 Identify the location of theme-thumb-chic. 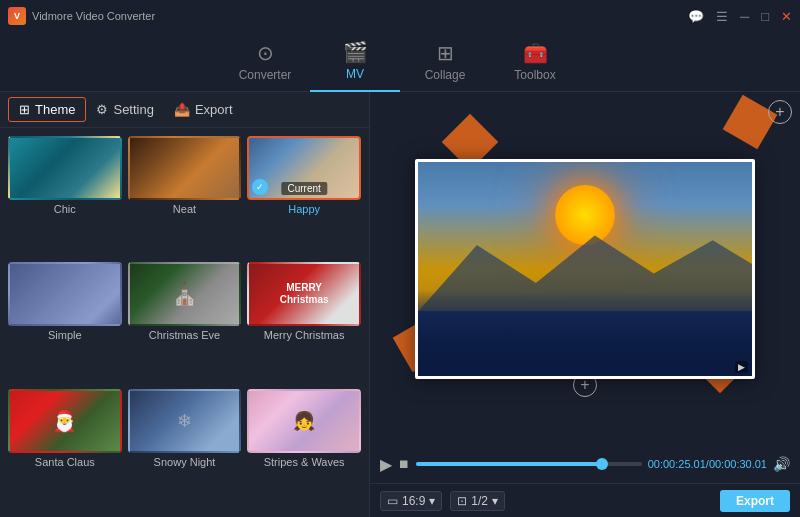
(65, 168).